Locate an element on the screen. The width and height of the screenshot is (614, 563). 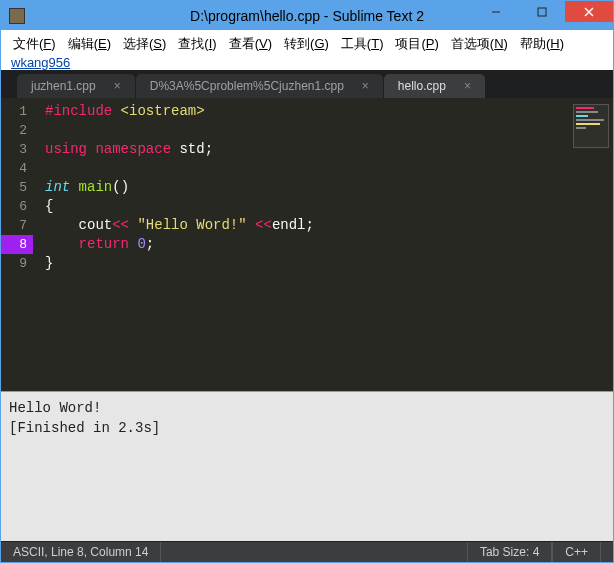
window-title: D:\program\hello.cpp - Sublime Text 2 is located at coordinates (307, 16).